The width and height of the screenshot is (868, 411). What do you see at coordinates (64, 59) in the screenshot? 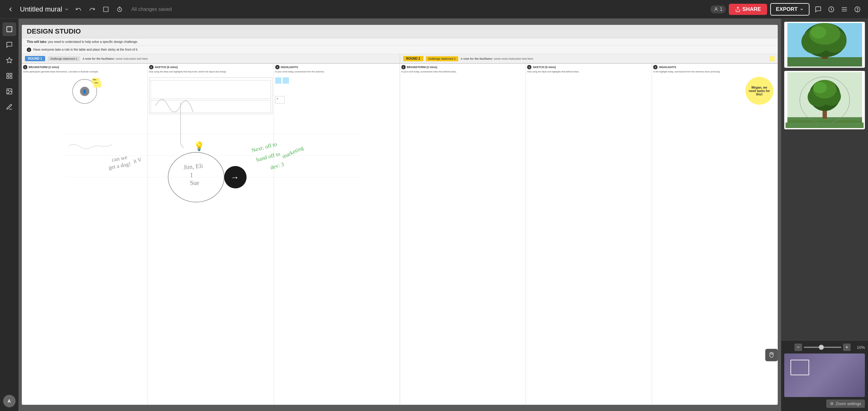
I see `round-1-challenge: challenge statement 1` at bounding box center [64, 59].